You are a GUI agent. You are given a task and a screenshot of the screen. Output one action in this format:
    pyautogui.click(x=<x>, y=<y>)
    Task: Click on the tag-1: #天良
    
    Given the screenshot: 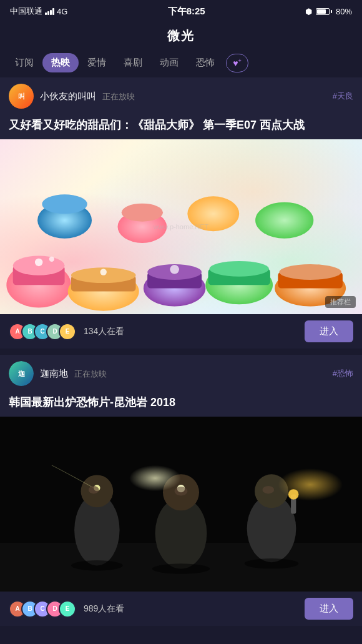 What is the action you would take?
    pyautogui.click(x=343, y=96)
    